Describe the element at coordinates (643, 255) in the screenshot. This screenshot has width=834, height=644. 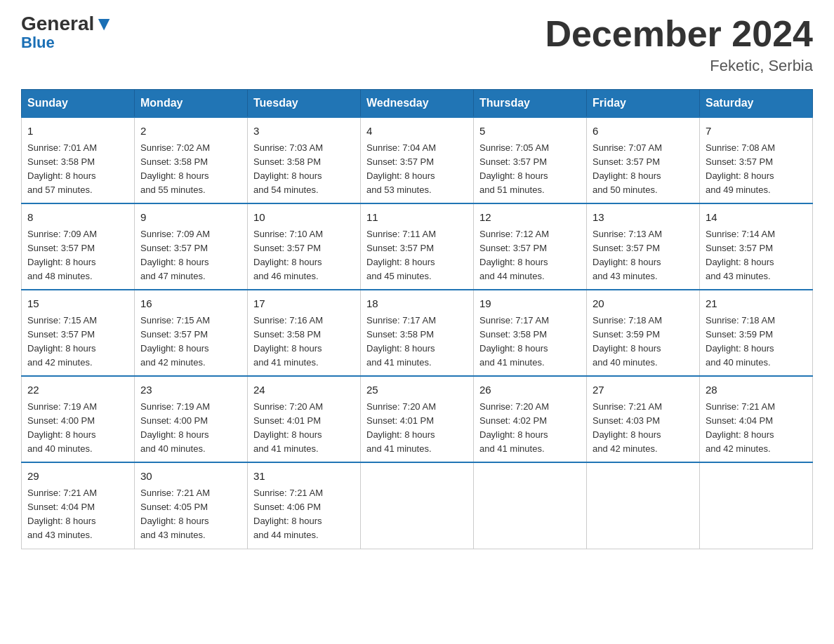
I see `day-detail: Sunrise: 7:13 AMSunset: 3:57 PMDaylight:…` at that location.